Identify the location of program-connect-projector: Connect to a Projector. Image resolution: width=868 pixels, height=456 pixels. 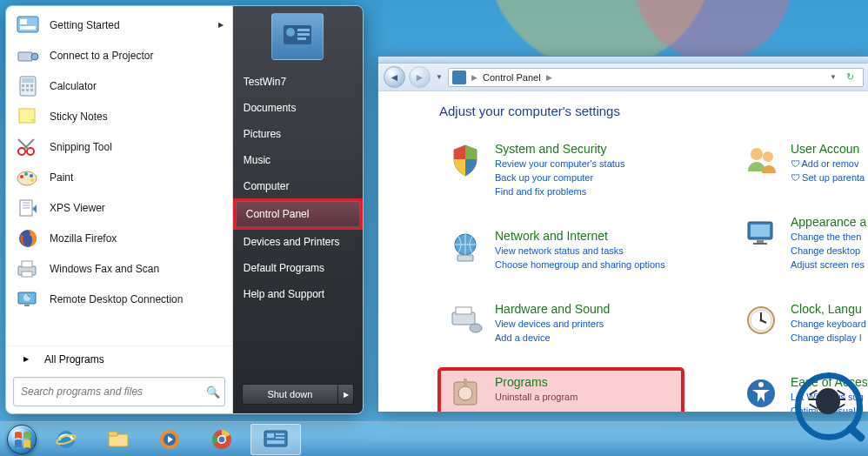
(119, 56).